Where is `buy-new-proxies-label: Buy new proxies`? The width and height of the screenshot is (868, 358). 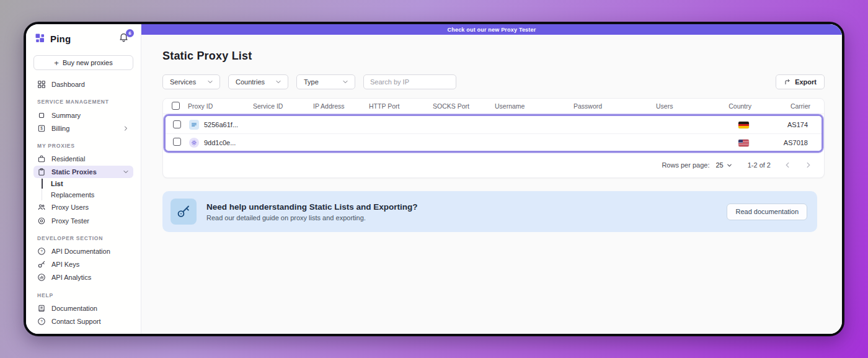 buy-new-proxies-label: Buy new proxies is located at coordinates (88, 63).